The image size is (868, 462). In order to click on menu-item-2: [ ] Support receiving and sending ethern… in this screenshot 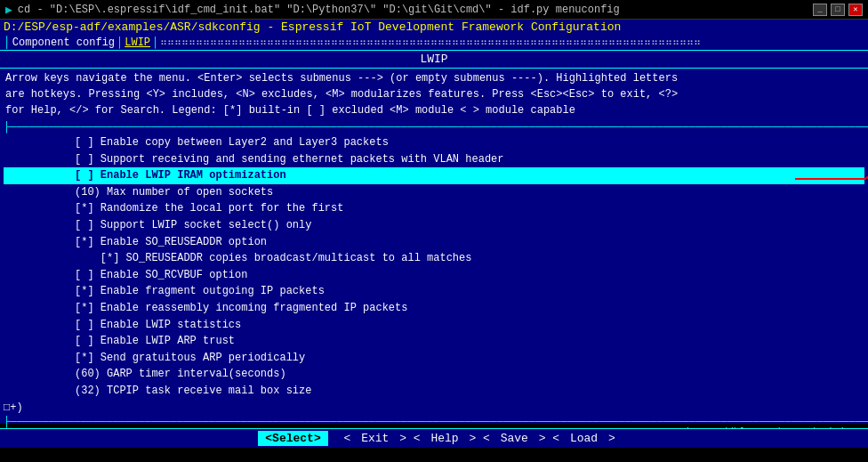, I will do `click(434, 160)`.